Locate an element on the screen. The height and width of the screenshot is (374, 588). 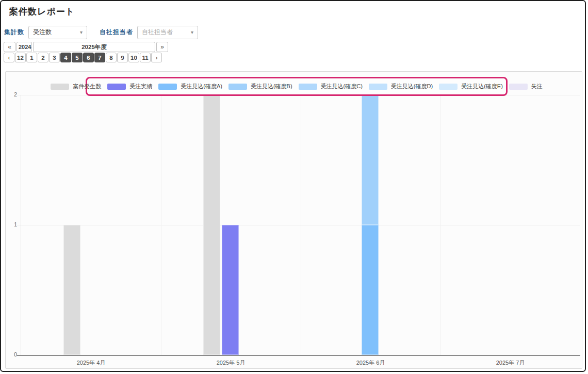
owner-select: 自社担当者 ▾ is located at coordinates (168, 32).